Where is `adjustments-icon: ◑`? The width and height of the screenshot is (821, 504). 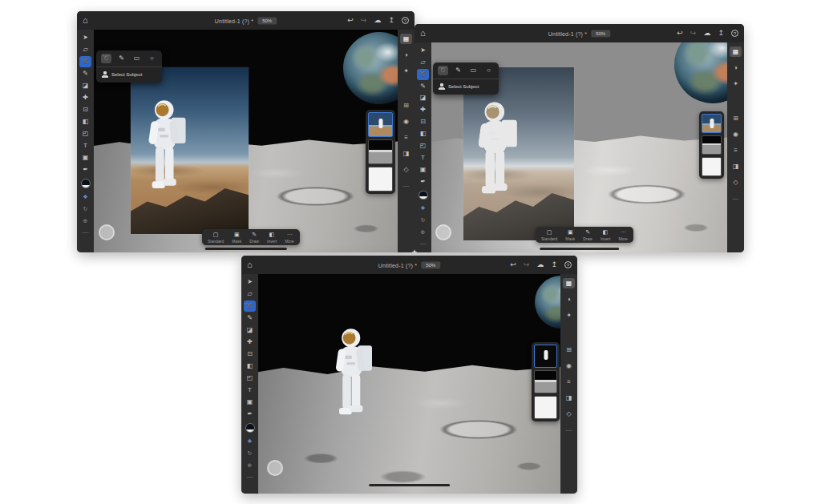
adjustments-icon: ◑ is located at coordinates (569, 300).